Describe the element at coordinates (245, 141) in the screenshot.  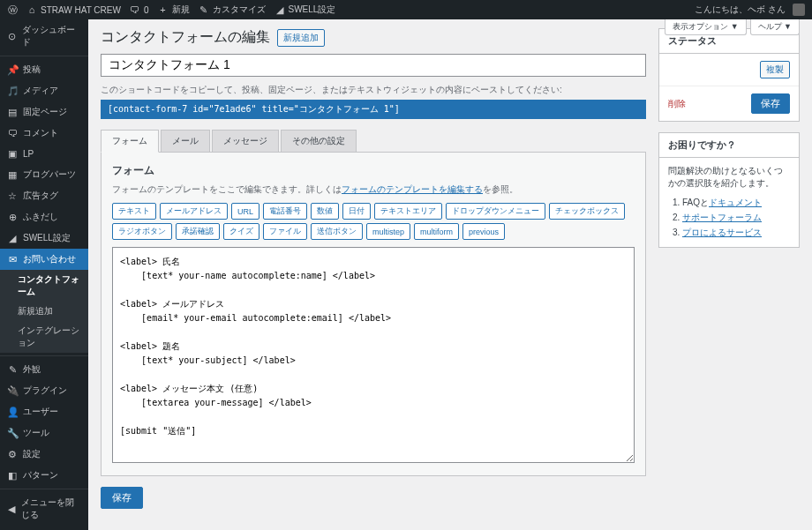
I see `tab-messages: メッセージ` at that location.